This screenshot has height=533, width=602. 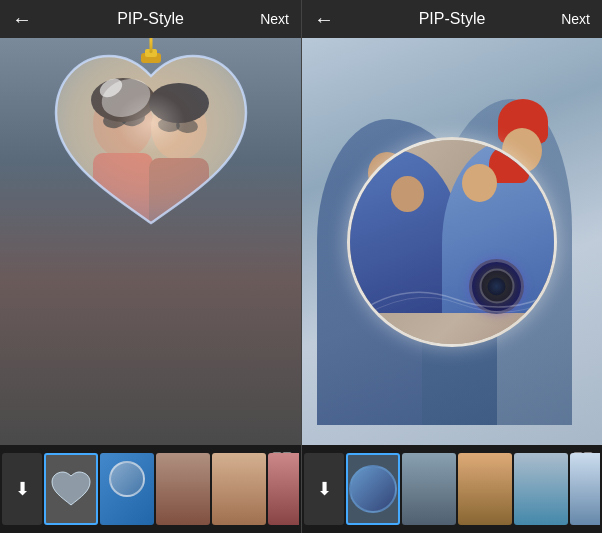 I want to click on heart-svg, so click(x=151, y=140).